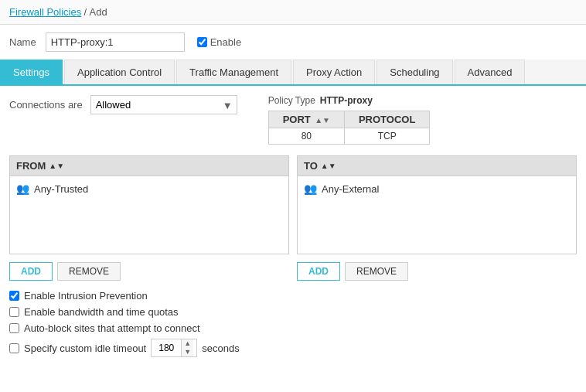 The height and width of the screenshot is (392, 586). What do you see at coordinates (187, 348) in the screenshot?
I see `spin-buttons: ▲ ▼` at bounding box center [187, 348].